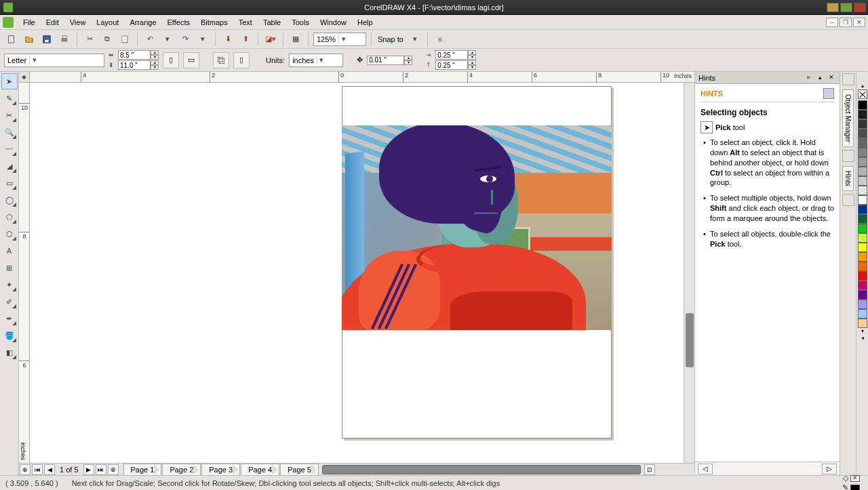 The width and height of the screenshot is (868, 490). What do you see at coordinates (863, 86) in the screenshot?
I see `palette-up-icon: ▴` at bounding box center [863, 86].